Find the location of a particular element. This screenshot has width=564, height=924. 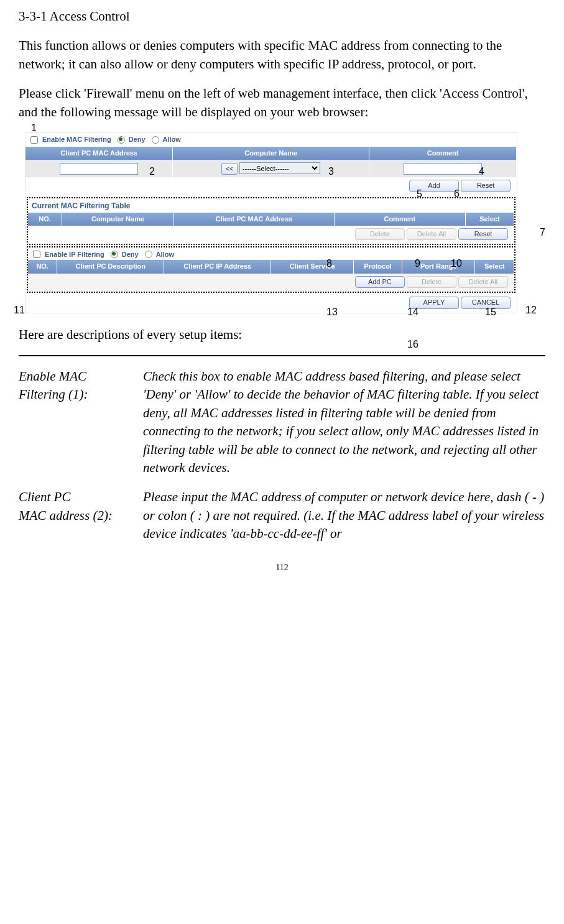

callout-4: 4 is located at coordinates (481, 172).